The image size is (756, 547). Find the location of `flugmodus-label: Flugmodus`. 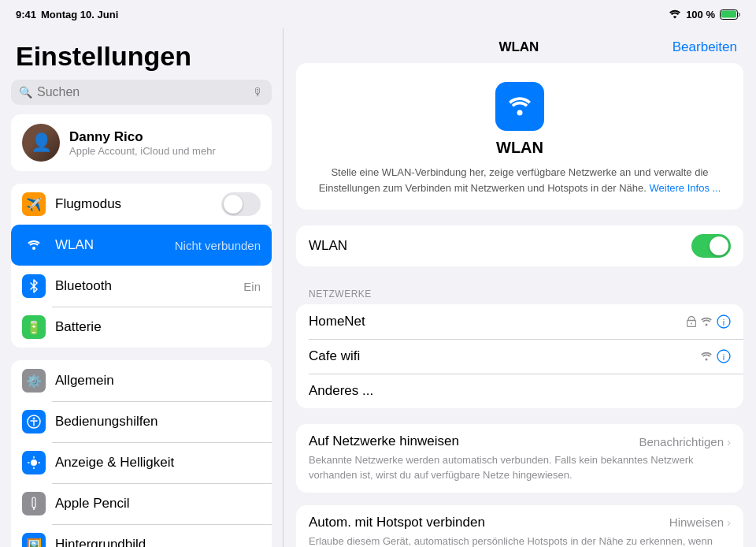

flugmodus-label: Flugmodus is located at coordinates (134, 204).